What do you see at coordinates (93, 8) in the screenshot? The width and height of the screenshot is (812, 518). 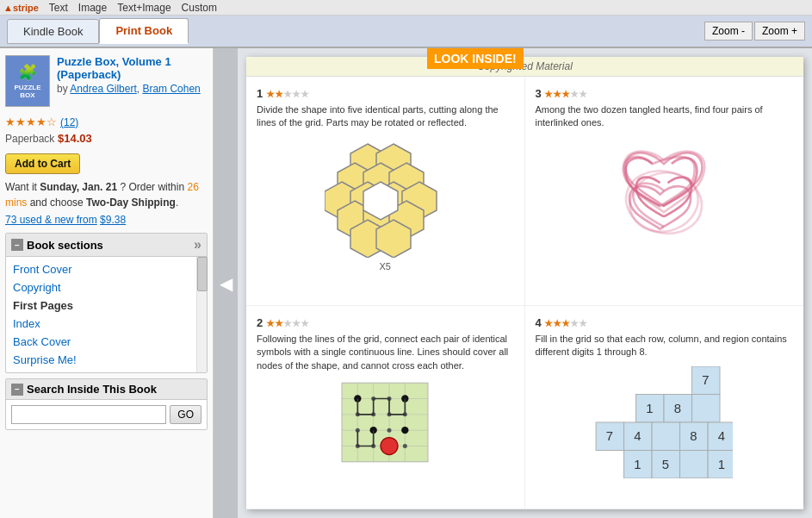 I see `toolbar-image: Image` at bounding box center [93, 8].